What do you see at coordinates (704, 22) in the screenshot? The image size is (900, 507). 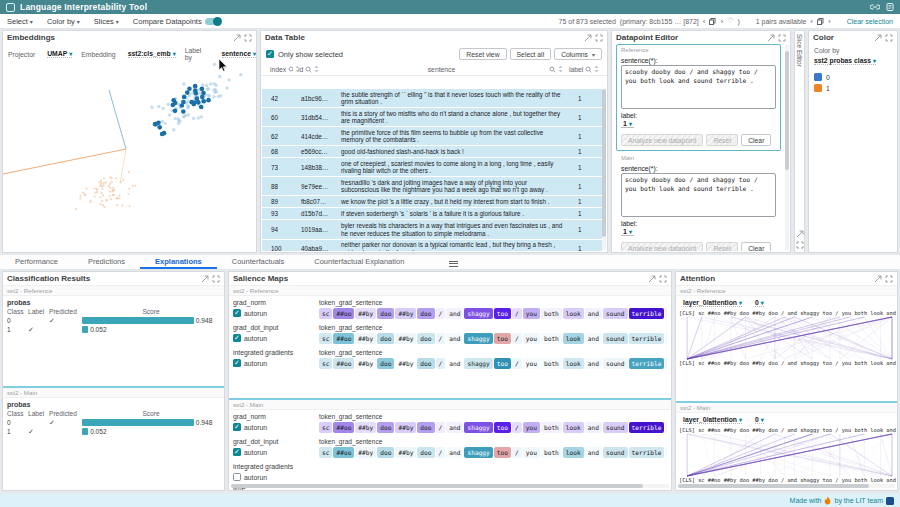 I see `prev-datapoint-button: ‹` at bounding box center [704, 22].